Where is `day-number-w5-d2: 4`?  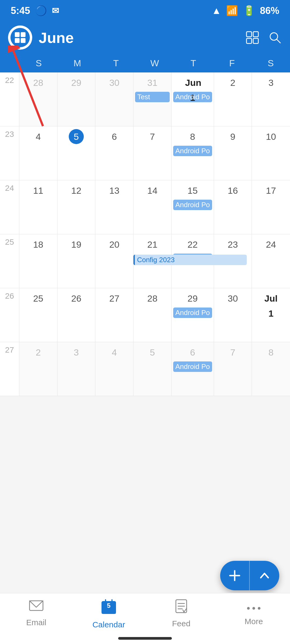 day-number-w5-d2: 4 is located at coordinates (114, 352).